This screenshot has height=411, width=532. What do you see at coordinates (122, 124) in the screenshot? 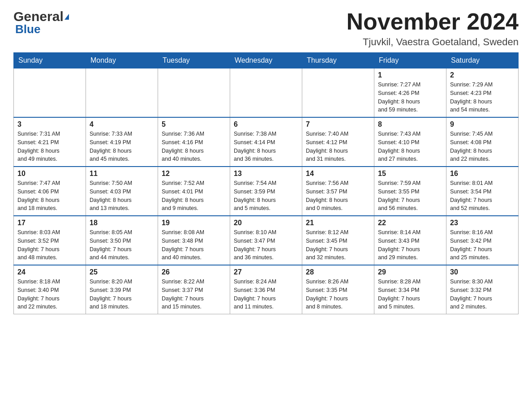
I see `day-number: 4` at bounding box center [122, 124].